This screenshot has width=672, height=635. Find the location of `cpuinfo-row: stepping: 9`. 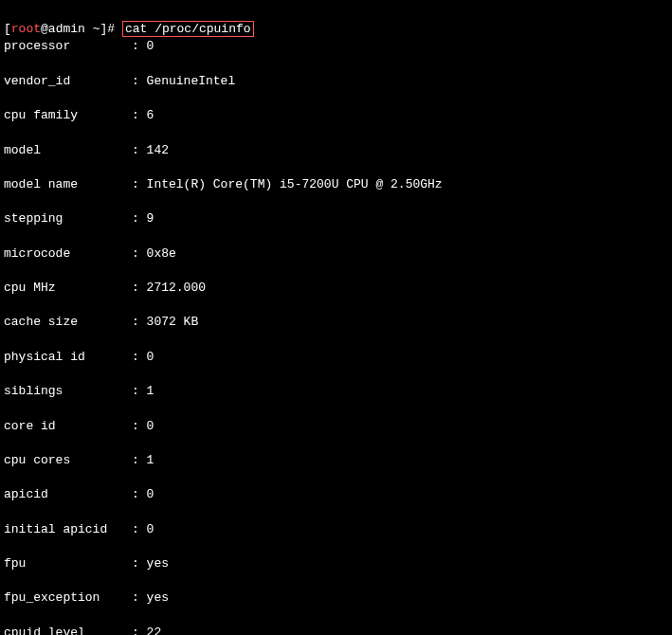

cpuinfo-row: stepping: 9 is located at coordinates (336, 219).